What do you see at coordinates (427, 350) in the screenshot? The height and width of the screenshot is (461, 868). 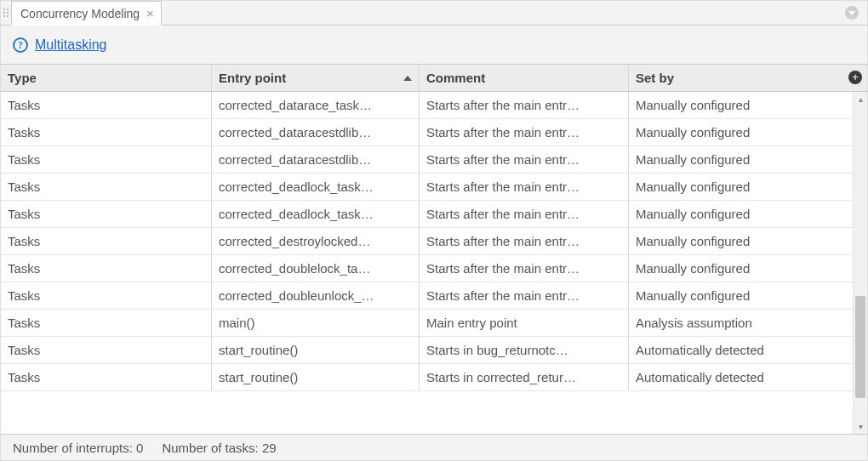 I see `table-row: Tasksstart_routine()Starts in bug_return…` at bounding box center [427, 350].